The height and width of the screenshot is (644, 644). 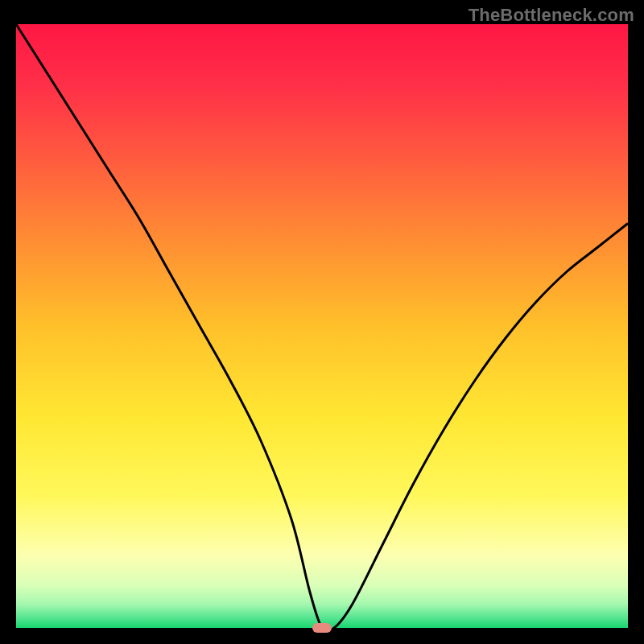 What do you see at coordinates (322, 628) in the screenshot?
I see `bottleneck-marker` at bounding box center [322, 628].